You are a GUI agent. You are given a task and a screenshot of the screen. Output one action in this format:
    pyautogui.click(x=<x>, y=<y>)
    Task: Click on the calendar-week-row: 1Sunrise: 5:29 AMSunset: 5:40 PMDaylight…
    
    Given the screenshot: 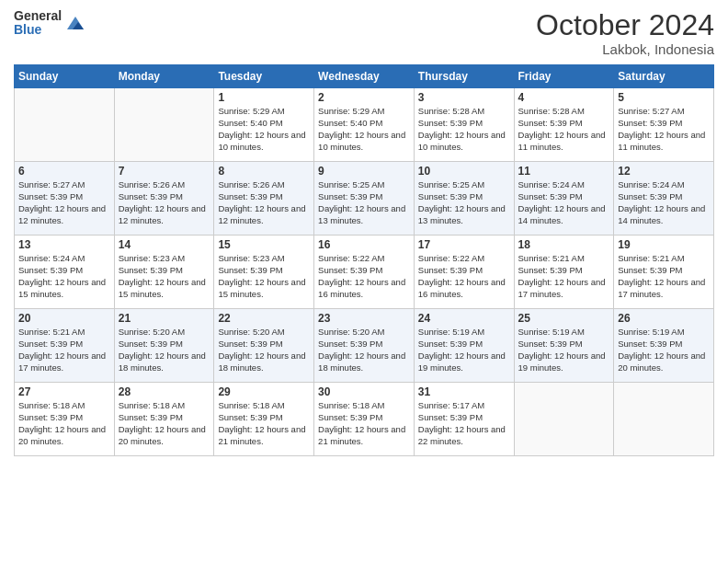 What is the action you would take?
    pyautogui.click(x=364, y=125)
    